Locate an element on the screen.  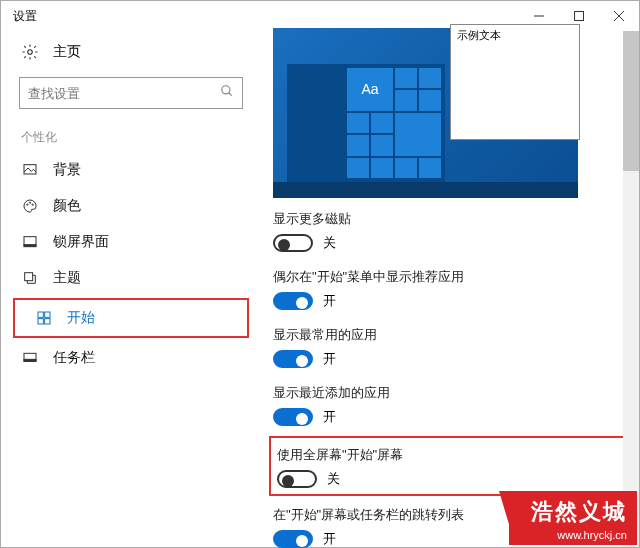
search-icon is located at coordinates (227, 93).